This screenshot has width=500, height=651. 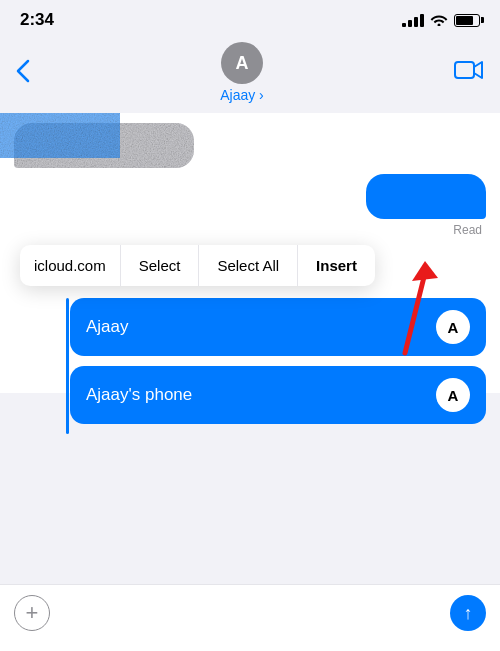 What do you see at coordinates (439, 20) in the screenshot?
I see `wifi-icon` at bounding box center [439, 20].